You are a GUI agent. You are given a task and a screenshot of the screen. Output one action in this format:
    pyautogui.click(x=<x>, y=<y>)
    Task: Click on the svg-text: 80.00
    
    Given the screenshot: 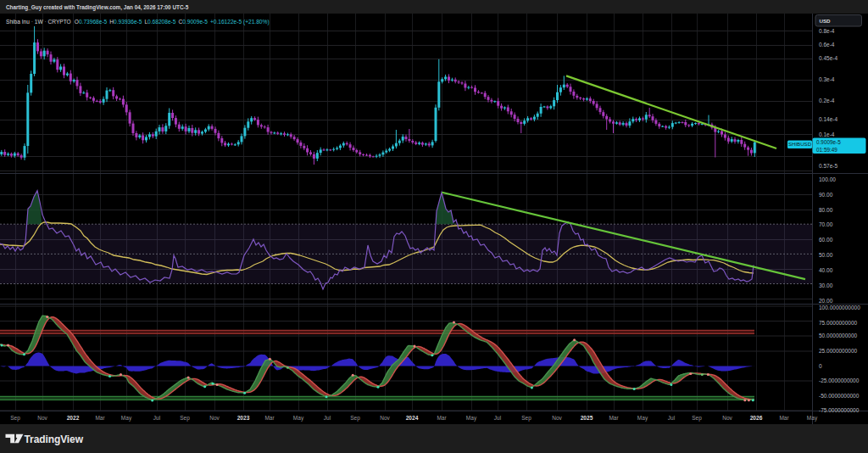 What is the action you would take?
    pyautogui.click(x=826, y=210)
    